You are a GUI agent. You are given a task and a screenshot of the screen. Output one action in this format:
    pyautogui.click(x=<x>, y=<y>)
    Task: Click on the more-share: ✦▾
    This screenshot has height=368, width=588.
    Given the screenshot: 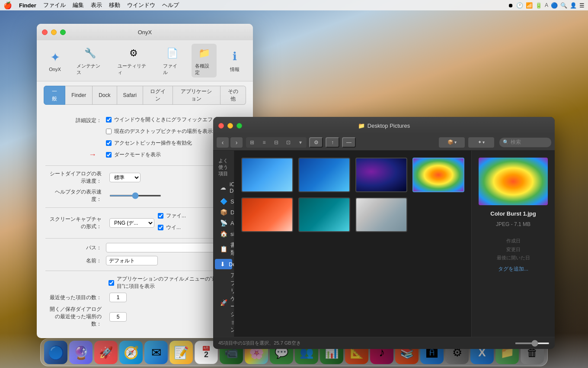 What is the action you would take?
    pyautogui.click(x=481, y=142)
    